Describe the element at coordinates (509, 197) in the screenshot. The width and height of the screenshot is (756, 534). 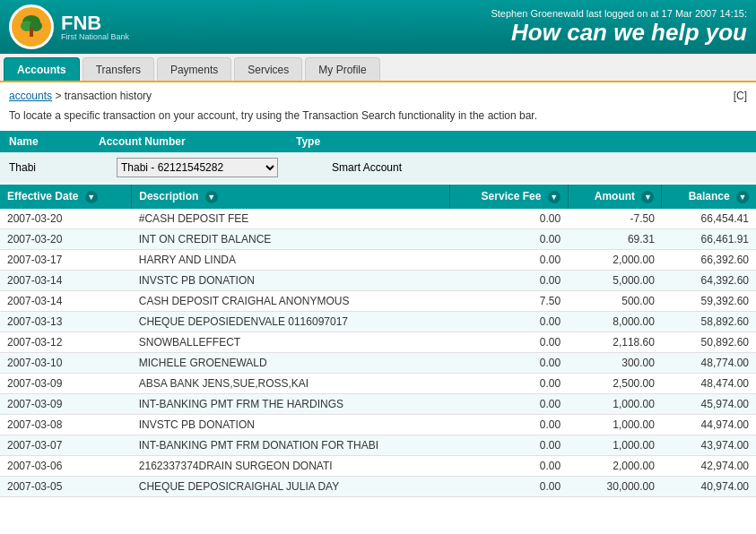
I see `col-header-fee: Service Fee ▼` at that location.